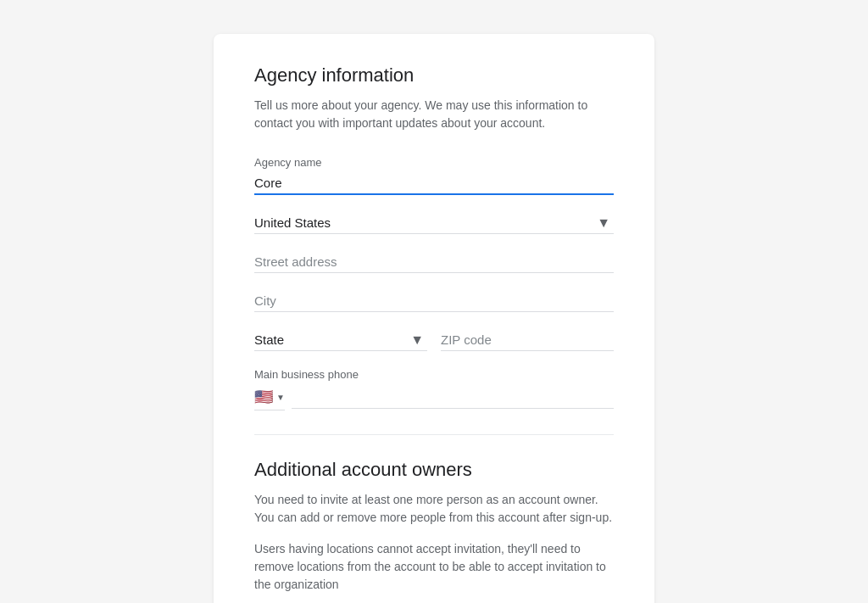 This screenshot has width=868, height=603. What do you see at coordinates (434, 183) in the screenshot?
I see `agency-name-input` at bounding box center [434, 183].